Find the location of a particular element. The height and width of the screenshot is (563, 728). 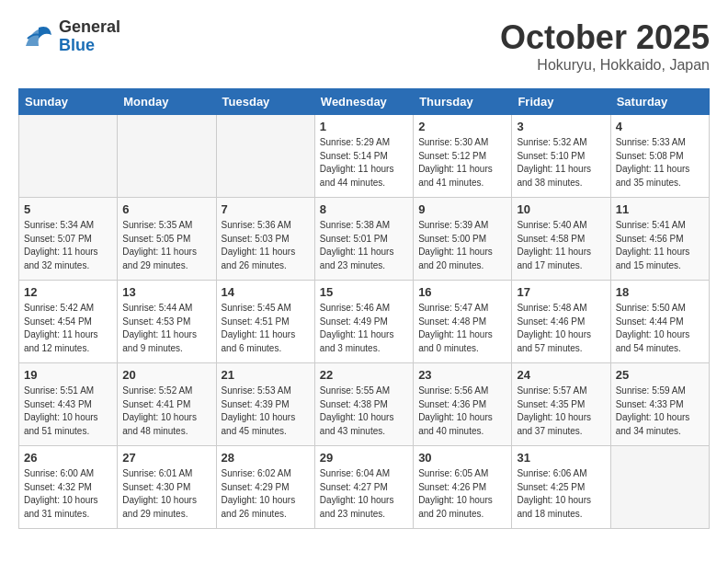

day-cell: 7Sunrise: 5:36 AM Sunset: 5:03 PM Daylig… is located at coordinates (265, 239).